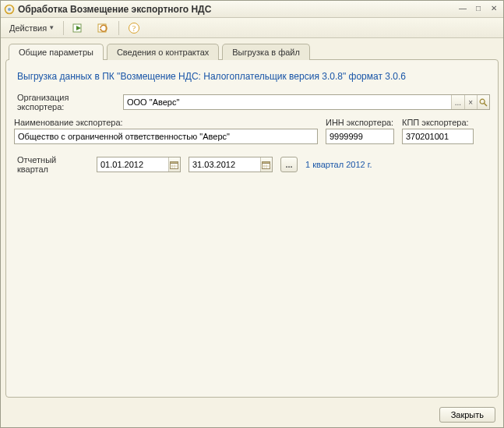 Image resolution: width=504 pixels, height=428 pixels. What do you see at coordinates (252, 415) in the screenshot?
I see `footer: Закрыть` at bounding box center [252, 415].